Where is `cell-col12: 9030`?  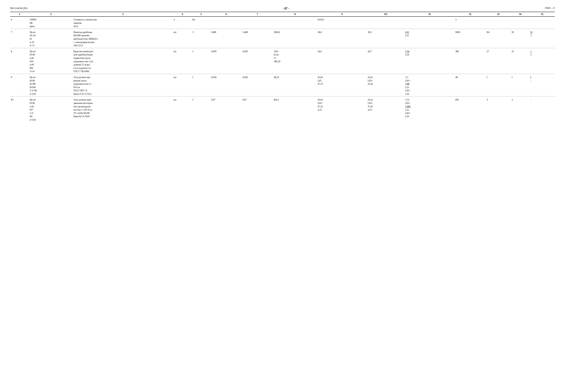
cell-col12: 9030 is located at coordinates (470, 38).